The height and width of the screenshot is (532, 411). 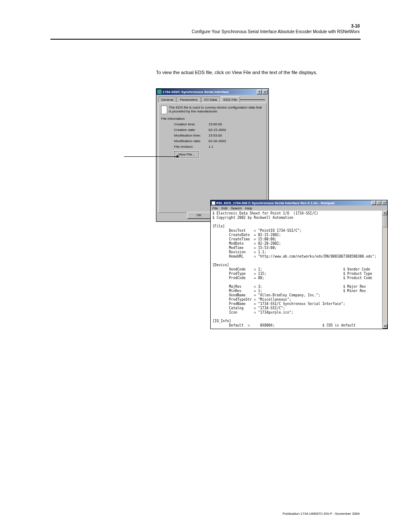 What do you see at coordinates (224, 208) in the screenshot?
I see `menu-edit: Edit` at bounding box center [224, 208].